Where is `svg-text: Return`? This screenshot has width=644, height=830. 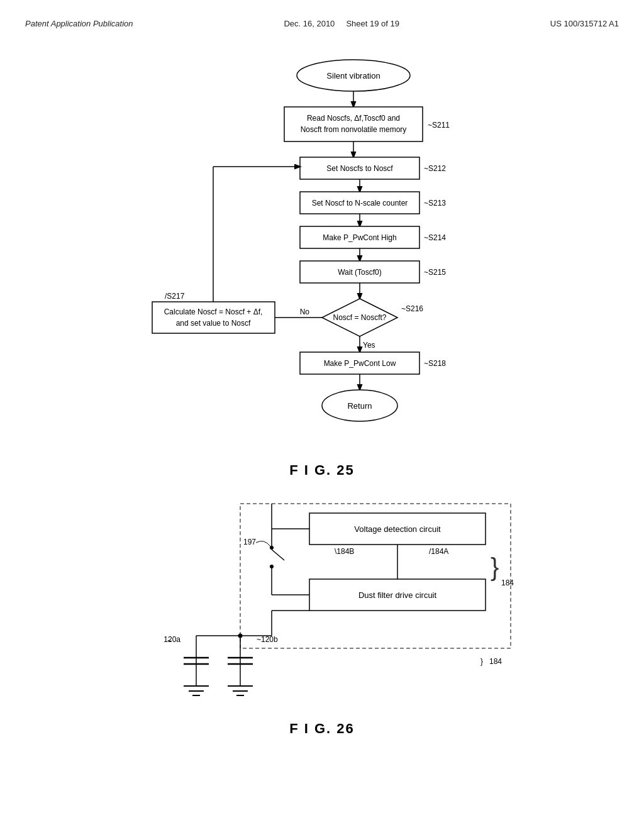
svg-text: Return is located at coordinates (360, 406).